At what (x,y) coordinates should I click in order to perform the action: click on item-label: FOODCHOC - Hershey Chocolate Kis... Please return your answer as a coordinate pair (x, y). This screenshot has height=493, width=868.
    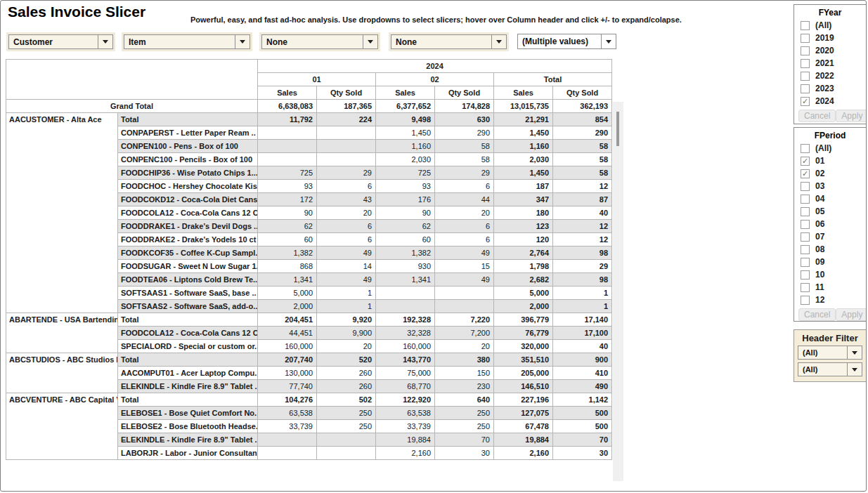
    Looking at the image, I should click on (188, 187).